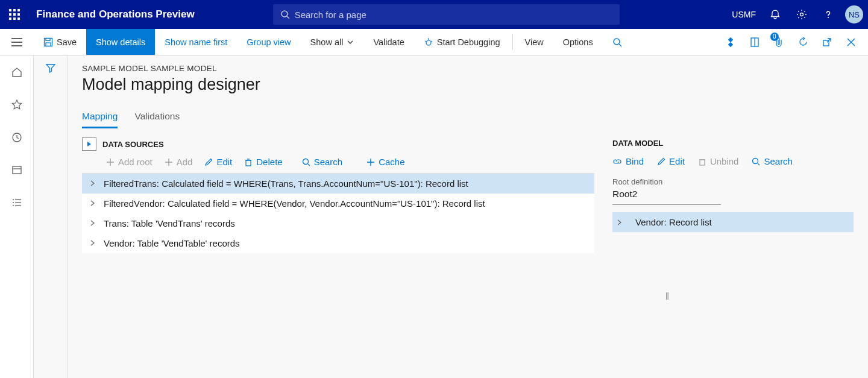  Describe the element at coordinates (338, 183) in the screenshot. I see `tree-row: FilteredTrans: Calculated field = WHERE(…` at that location.